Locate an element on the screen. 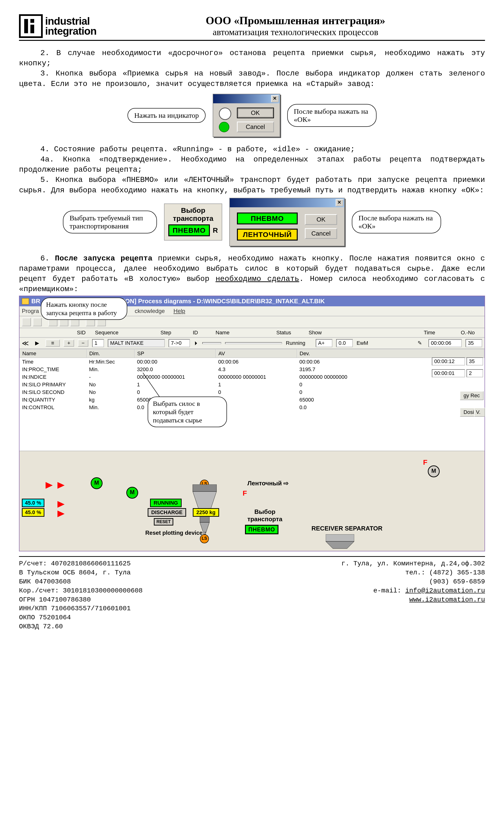 The width and height of the screenshot is (504, 833). logo-icon is located at coordinates (31, 26).